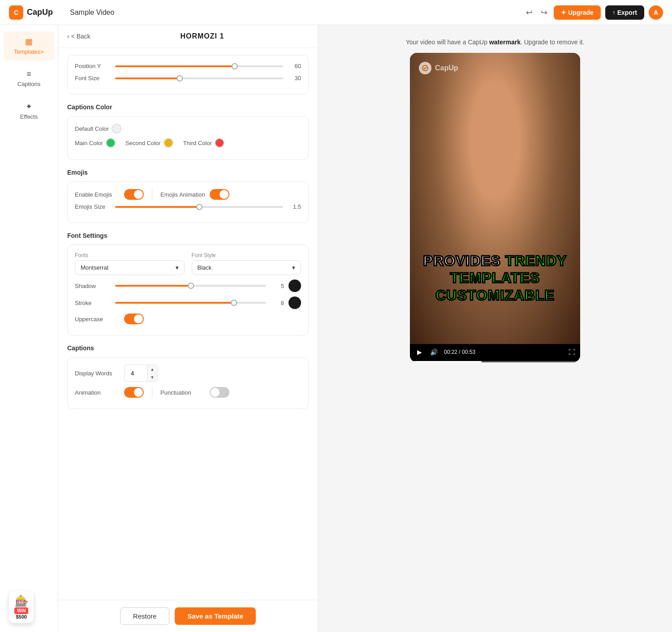 The width and height of the screenshot is (672, 632). I want to click on sidebar: ▦ Templates> ≡ Captions ✦ Effects, so click(29, 329).